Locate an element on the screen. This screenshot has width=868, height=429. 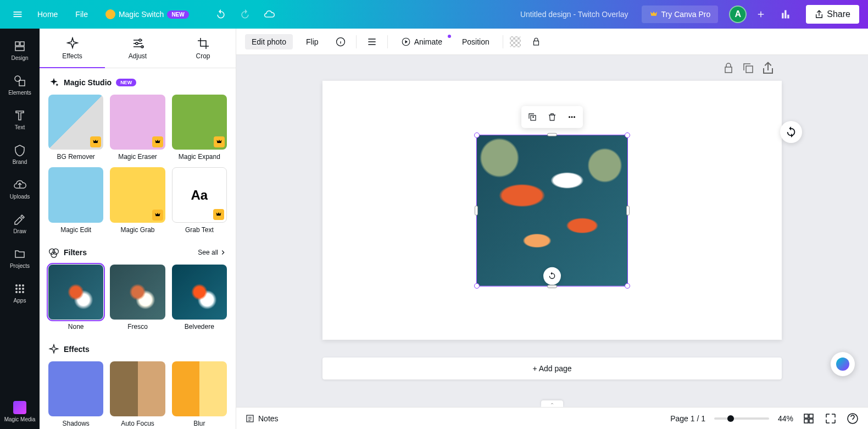
resize-handle-bl is located at coordinates (477, 286).